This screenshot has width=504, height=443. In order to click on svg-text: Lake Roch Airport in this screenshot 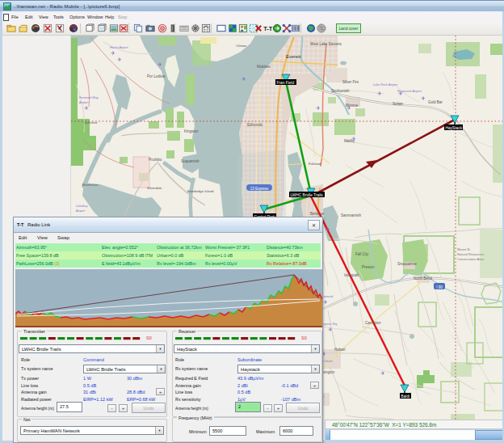, I will do `click(386, 85)`.